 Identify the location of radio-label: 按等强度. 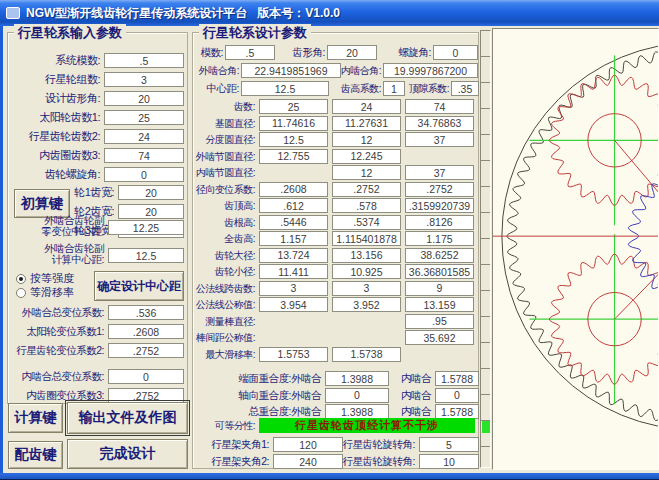
(52, 278).